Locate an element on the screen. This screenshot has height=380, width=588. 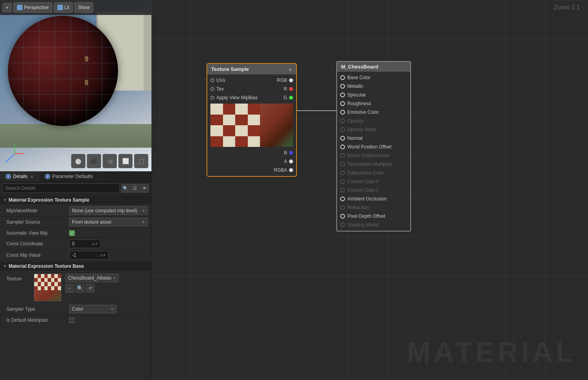
list-view-button: ☰ is located at coordinates (135, 188).